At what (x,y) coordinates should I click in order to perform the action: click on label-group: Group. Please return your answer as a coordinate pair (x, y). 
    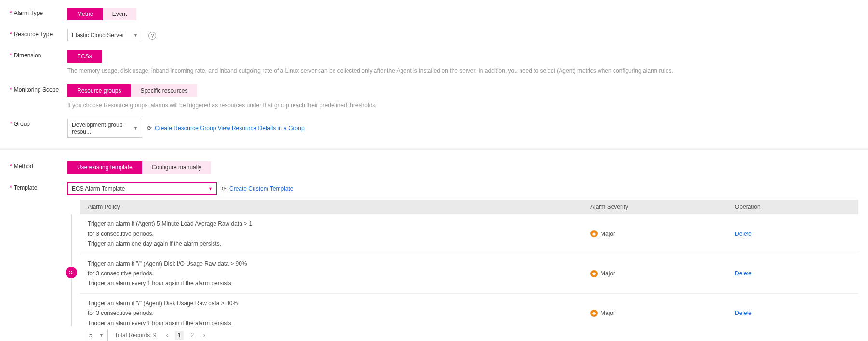
    Looking at the image, I should click on (39, 123).